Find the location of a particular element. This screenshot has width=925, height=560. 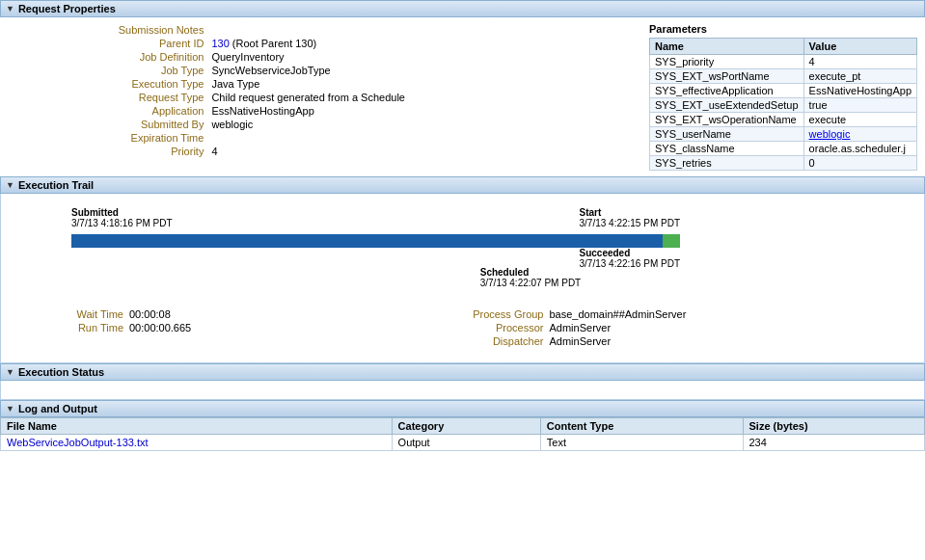

start-block: Start 3/7/13 4:22:15 PM PDT is located at coordinates (629, 218).